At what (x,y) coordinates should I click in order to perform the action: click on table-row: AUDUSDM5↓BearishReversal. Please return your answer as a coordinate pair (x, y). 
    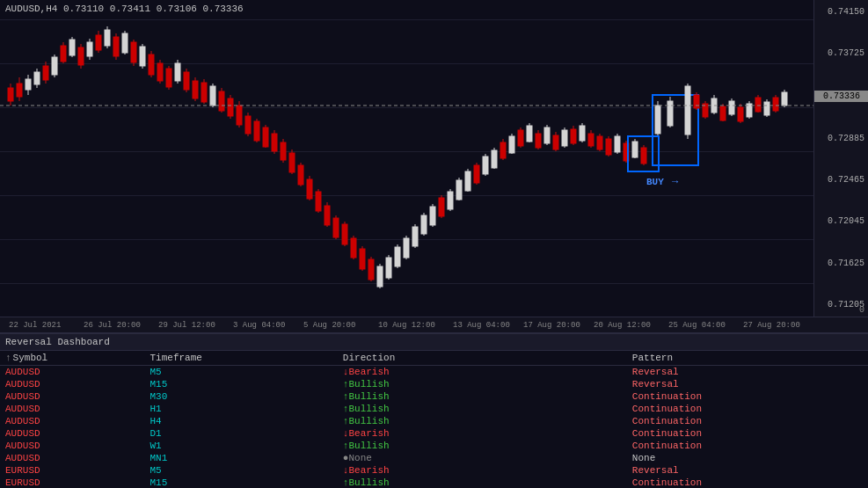
    Looking at the image, I should click on (434, 373).